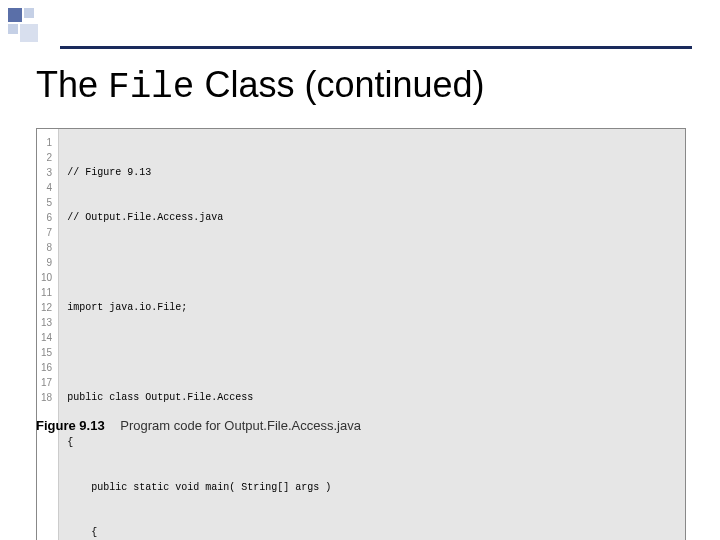 The height and width of the screenshot is (540, 720). What do you see at coordinates (46, 382) in the screenshot?
I see `line-number: 17` at bounding box center [46, 382].